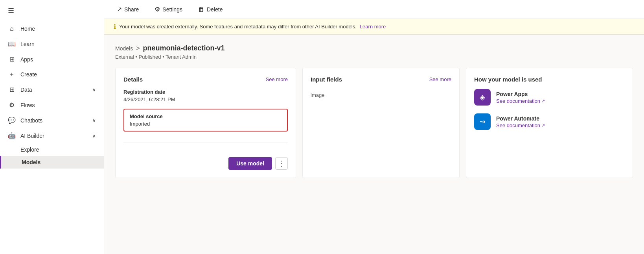  I want to click on sidebar-item-label: Apps, so click(27, 59).